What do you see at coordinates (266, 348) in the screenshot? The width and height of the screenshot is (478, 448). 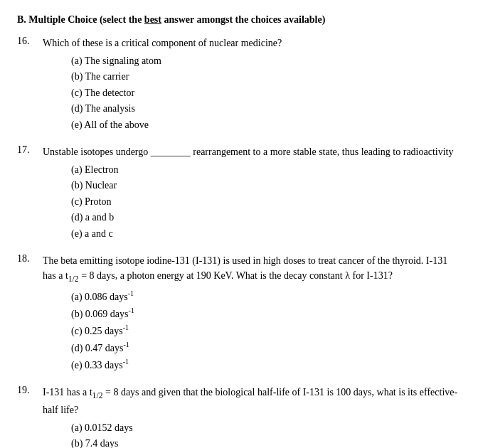 I see `choice-18d: (d) 0.47 days-1` at bounding box center [266, 348].